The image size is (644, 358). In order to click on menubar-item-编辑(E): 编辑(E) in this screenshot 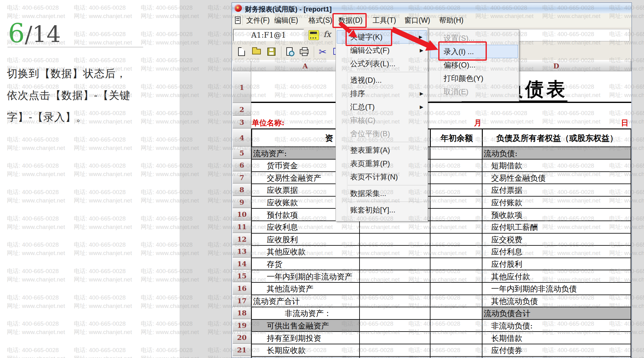, I will do `click(286, 20)`.